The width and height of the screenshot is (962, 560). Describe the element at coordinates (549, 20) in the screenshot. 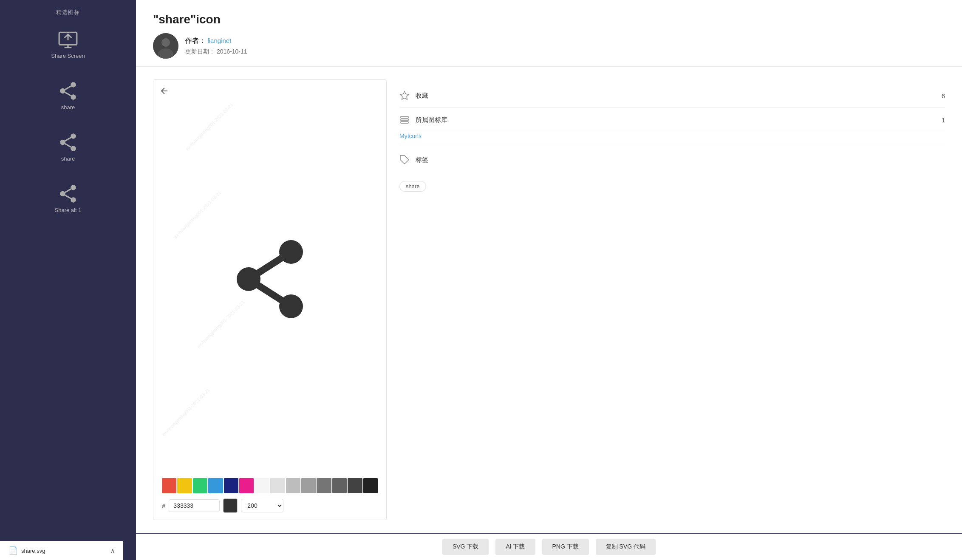

I see `page-title: "share"icon` at that location.